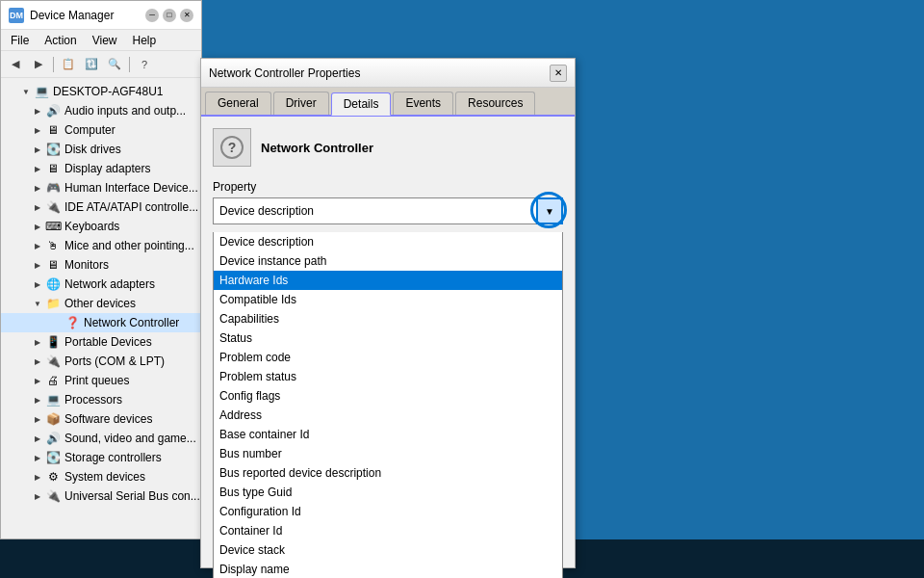  What do you see at coordinates (388, 187) in the screenshot?
I see `property-label: Property` at bounding box center [388, 187].